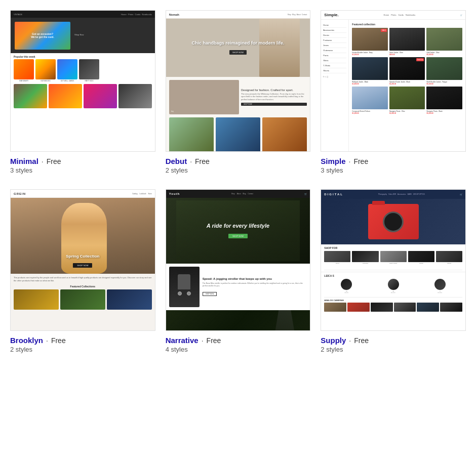 The image size is (476, 464). What do you see at coordinates (67, 71) in the screenshot?
I see `minimal-card-item-3: GET WELL CARDS` at bounding box center [67, 71].